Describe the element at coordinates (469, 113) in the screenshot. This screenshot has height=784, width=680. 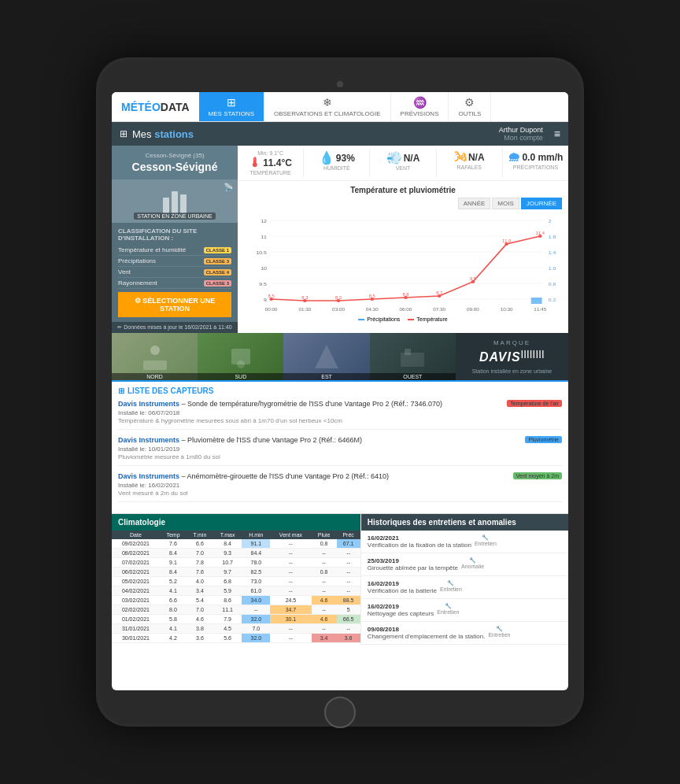
I see `nav-tab-outils-label: OUTILS` at that location.